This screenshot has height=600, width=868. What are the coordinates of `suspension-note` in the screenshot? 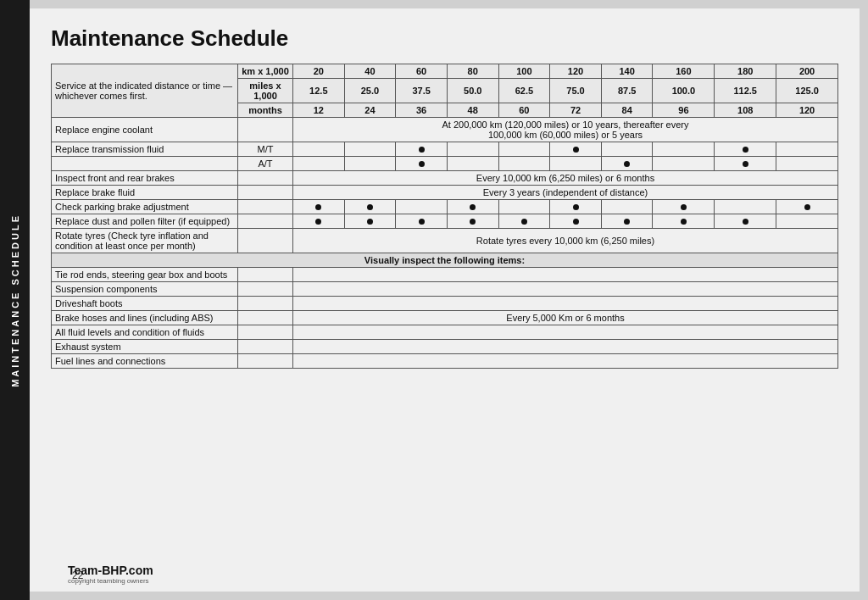 It's located at (566, 290).